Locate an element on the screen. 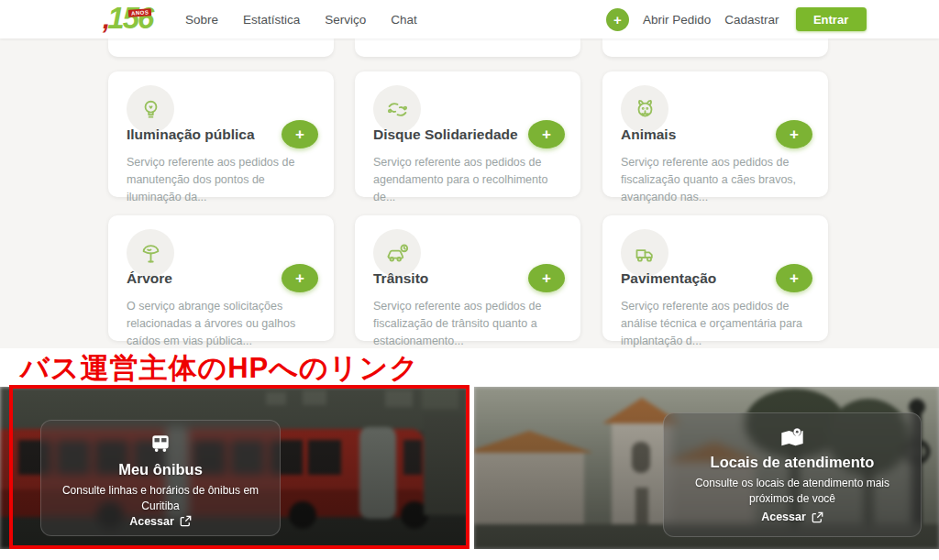  banner-card-title: Locais de atendimento is located at coordinates (792, 462).